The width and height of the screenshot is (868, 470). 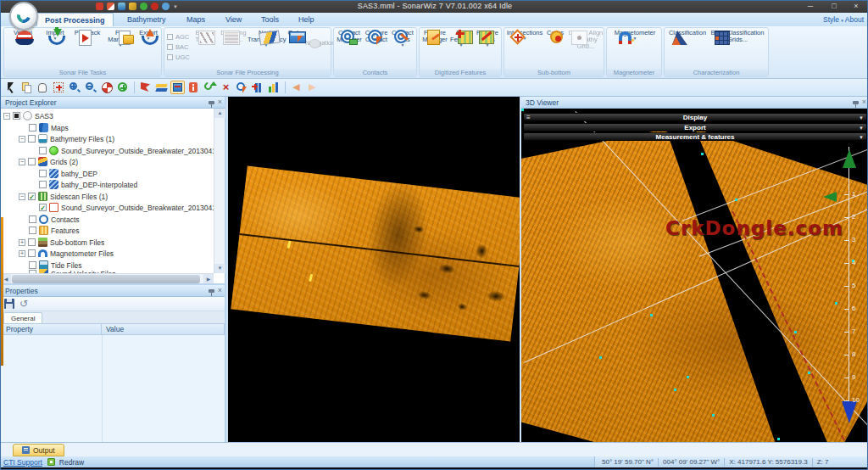 What do you see at coordinates (107, 278) in the screenshot?
I see `tree-horizontal-scrollbar: ◀ ▶` at bounding box center [107, 278].